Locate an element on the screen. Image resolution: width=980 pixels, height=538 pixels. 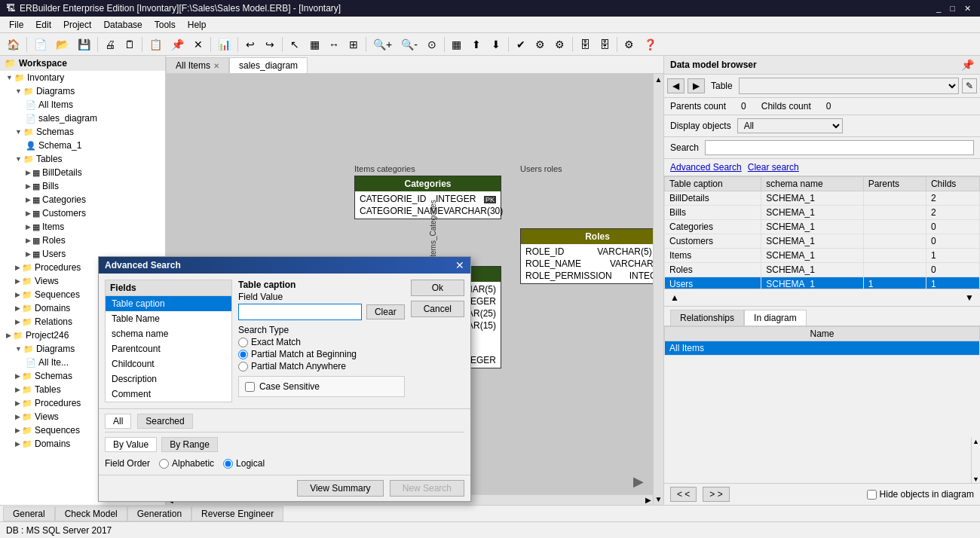
radio-logical-input is located at coordinates (228, 464).